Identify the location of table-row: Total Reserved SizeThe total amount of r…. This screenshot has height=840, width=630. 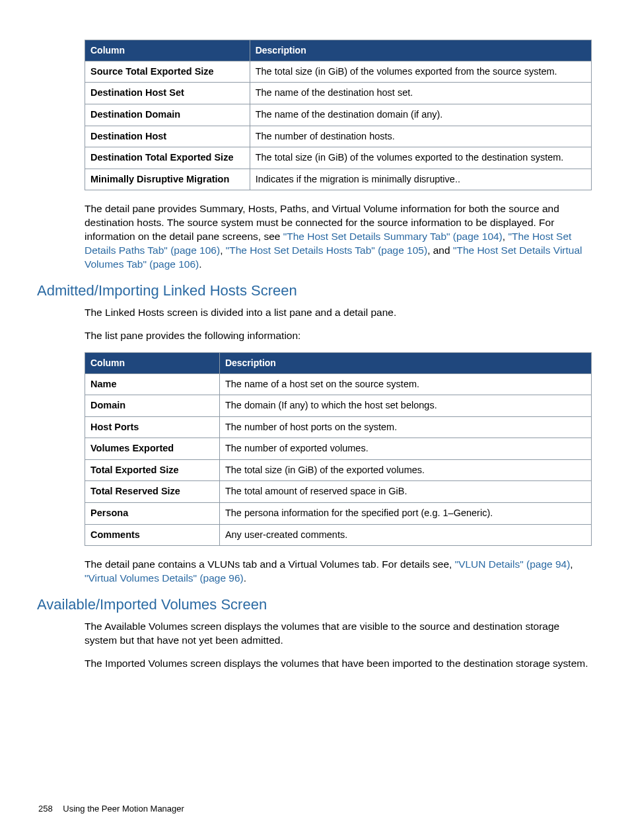
(338, 492).